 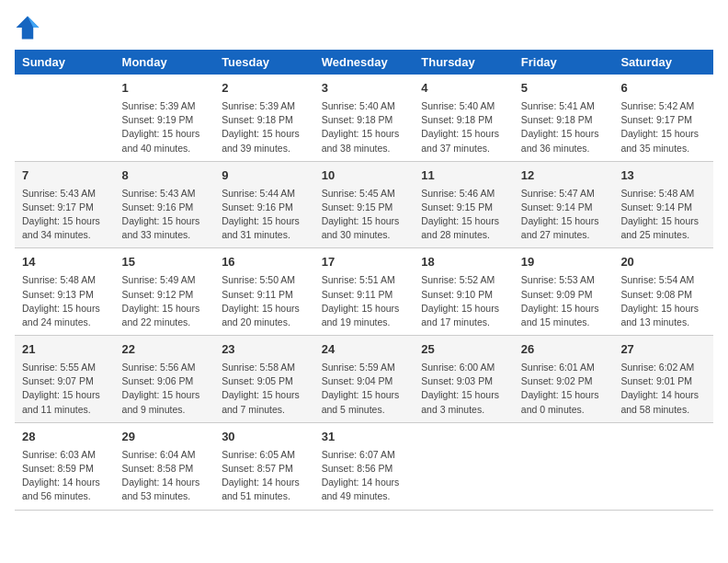 What do you see at coordinates (463, 302) in the screenshot?
I see `day-info: Sunrise: 5:52 AM Sunset: 9:10 PM Dayligh…` at bounding box center [463, 302].